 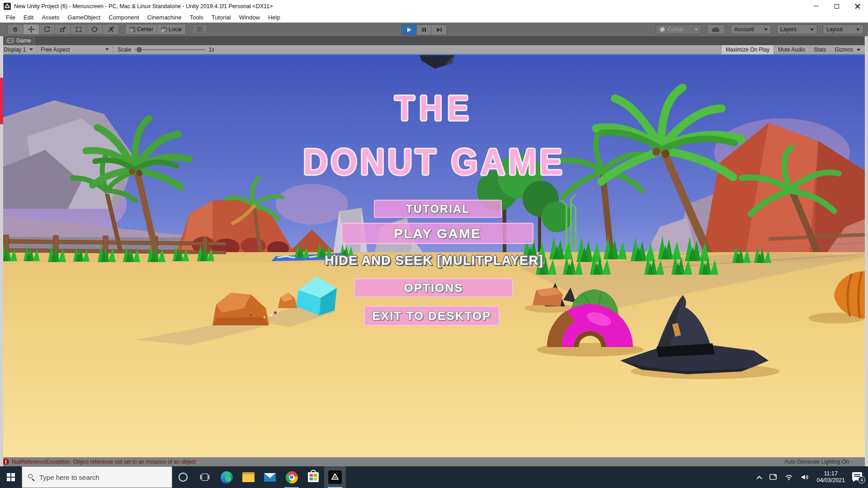 What do you see at coordinates (679, 29) in the screenshot?
I see `collab-dropdown: Collab` at bounding box center [679, 29].